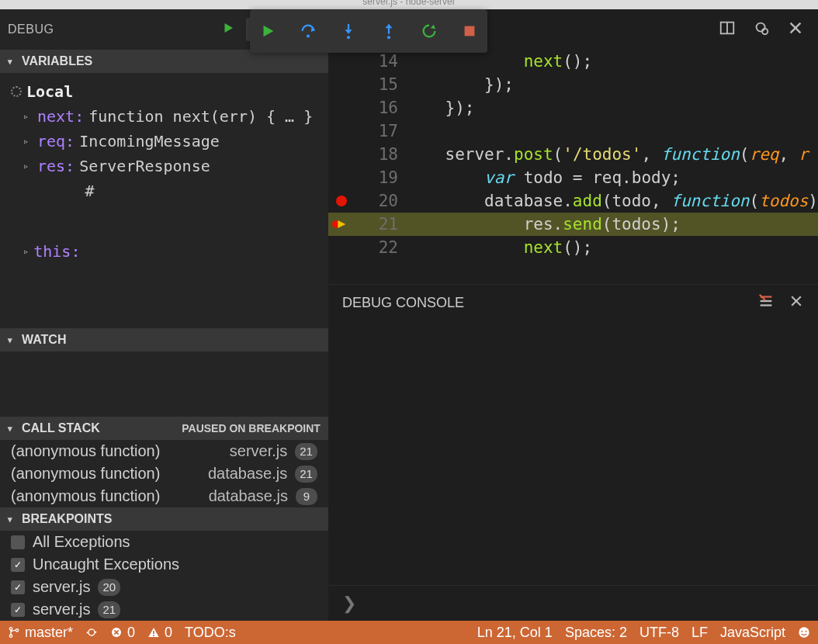 Image resolution: width=818 pixels, height=644 pixels. Describe the element at coordinates (251, 428) in the screenshot. I see `call-stack-status: PAUSED ON BREAKPOINT` at that location.